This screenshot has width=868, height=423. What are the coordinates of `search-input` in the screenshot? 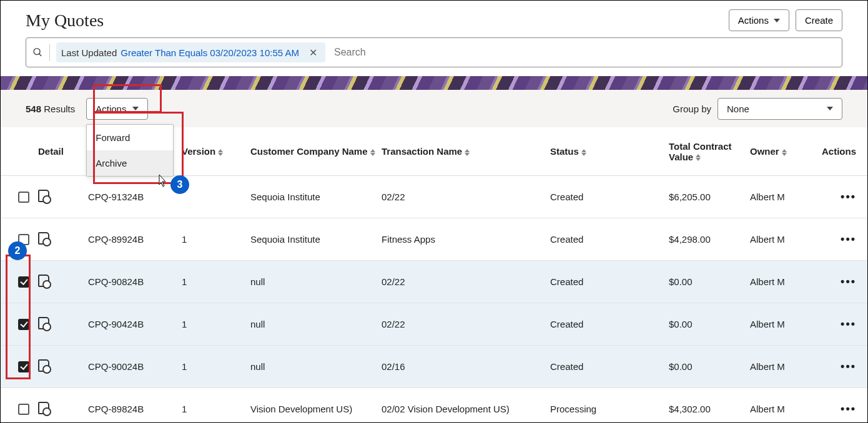 It's located at (581, 52).